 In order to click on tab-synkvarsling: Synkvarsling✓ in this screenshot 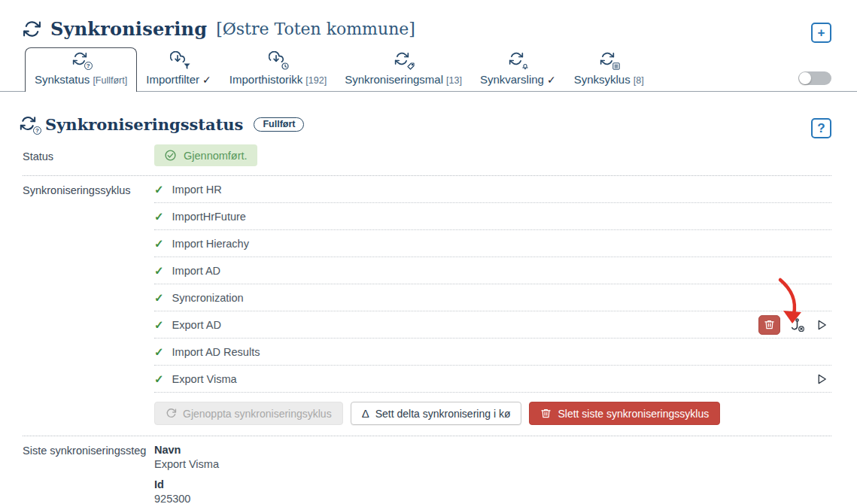, I will do `click(518, 69)`.